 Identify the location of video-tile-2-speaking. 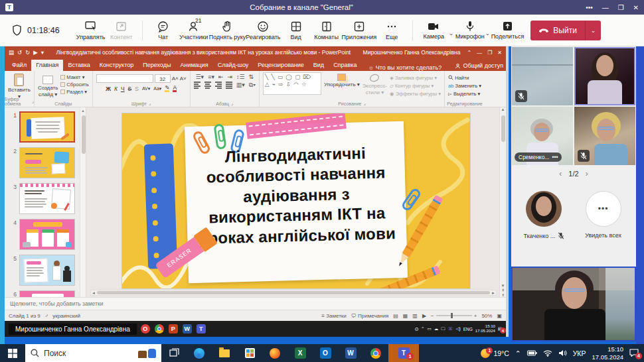
(605, 76).